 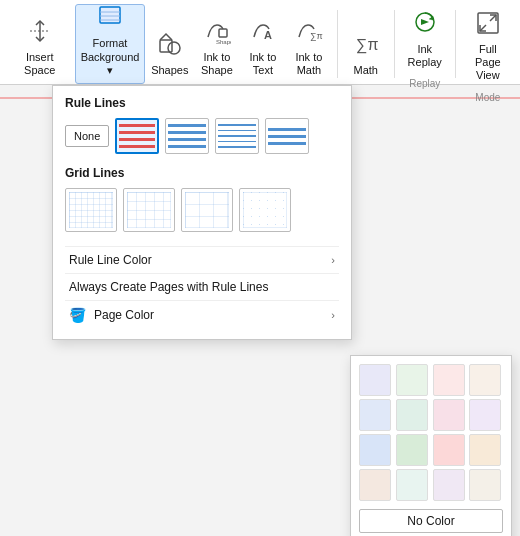 I want to click on ink-to-math-icon: ∑π, so click(x=309, y=33).